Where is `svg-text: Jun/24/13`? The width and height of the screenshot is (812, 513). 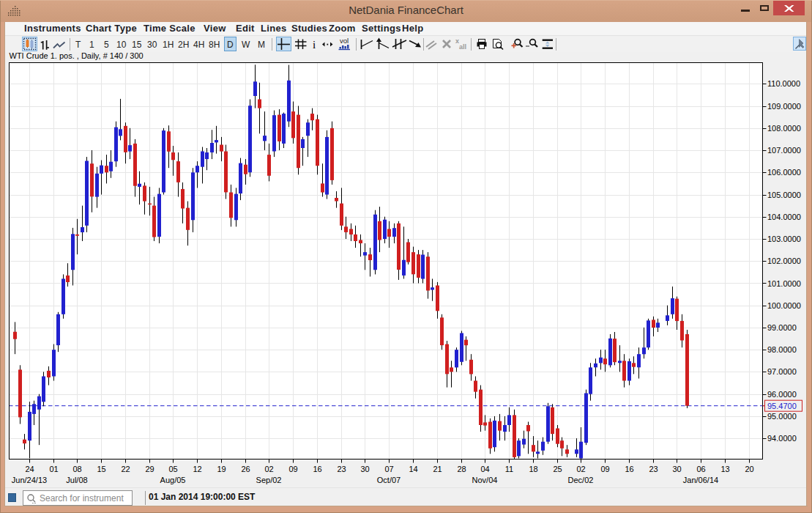 svg-text: Jun/24/13 is located at coordinates (29, 480).